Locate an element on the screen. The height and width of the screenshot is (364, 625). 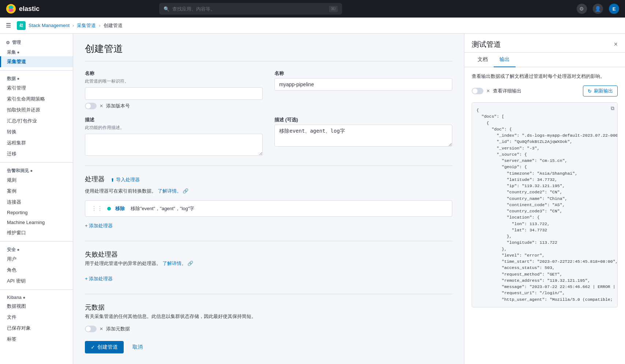
sidebar-item-data-views: 数据视图 is located at coordinates (37, 306).